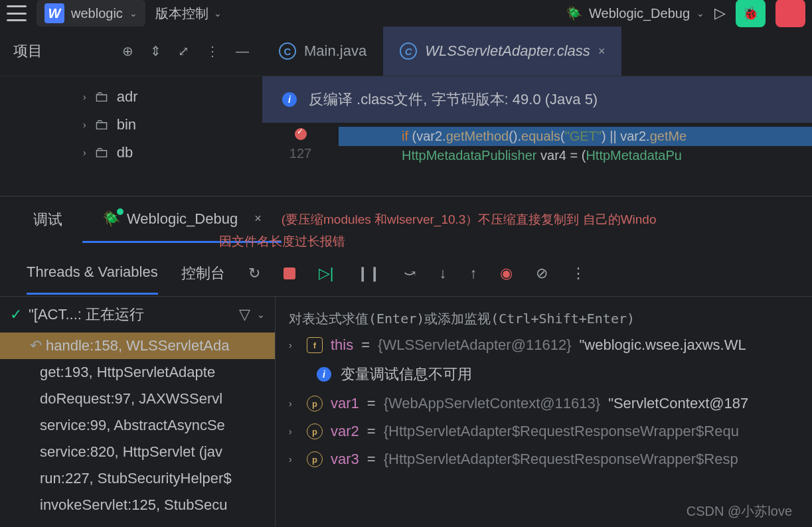 This screenshot has width=812, height=527. Describe the element at coordinates (473, 273) in the screenshot. I see `step-out-icon: ↑` at that location.